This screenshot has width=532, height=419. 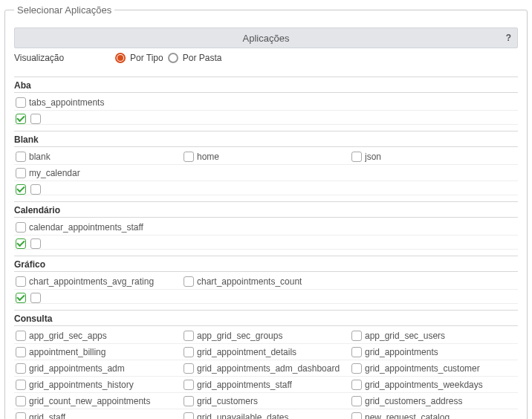 I want to click on label-chart-appointments-count: chart_appointments_count, so click(x=250, y=282).